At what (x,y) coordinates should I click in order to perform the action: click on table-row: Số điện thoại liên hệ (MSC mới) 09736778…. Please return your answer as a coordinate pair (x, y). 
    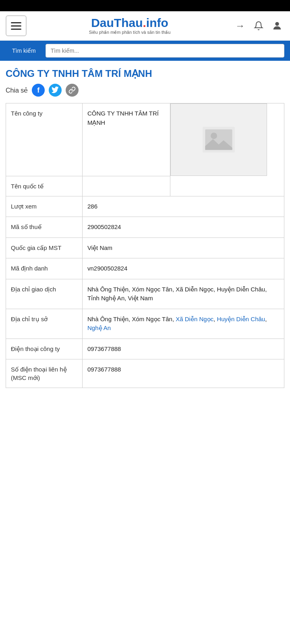
    Looking at the image, I should click on (145, 374).